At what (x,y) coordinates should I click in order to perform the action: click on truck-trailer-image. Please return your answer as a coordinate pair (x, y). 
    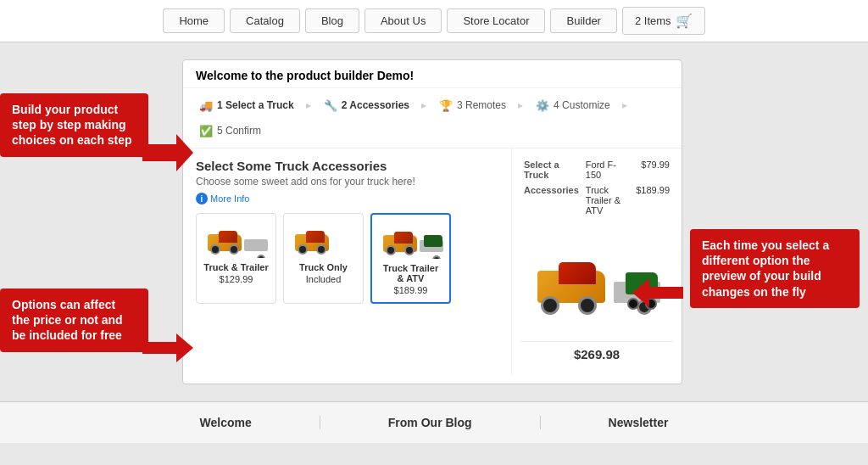
    Looking at the image, I should click on (236, 239).